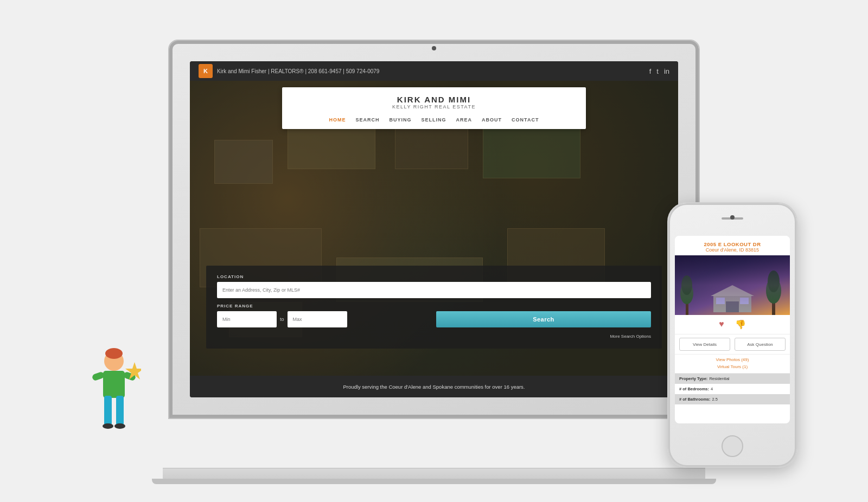 The height and width of the screenshot is (502, 868). Describe the element at coordinates (732, 244) in the screenshot. I see `phone-address-line1: 2005 E LOOKOUT DR` at that location.